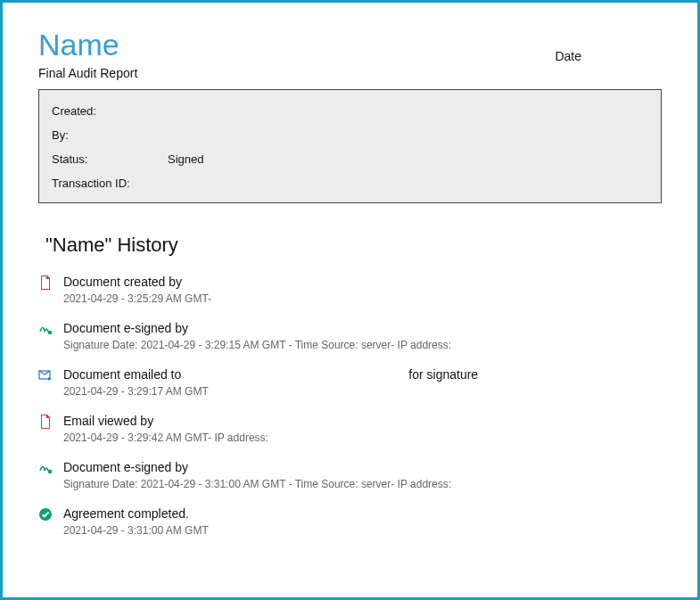  What do you see at coordinates (122, 374) in the screenshot?
I see `history-main-prefix: Document emailed to` at bounding box center [122, 374].